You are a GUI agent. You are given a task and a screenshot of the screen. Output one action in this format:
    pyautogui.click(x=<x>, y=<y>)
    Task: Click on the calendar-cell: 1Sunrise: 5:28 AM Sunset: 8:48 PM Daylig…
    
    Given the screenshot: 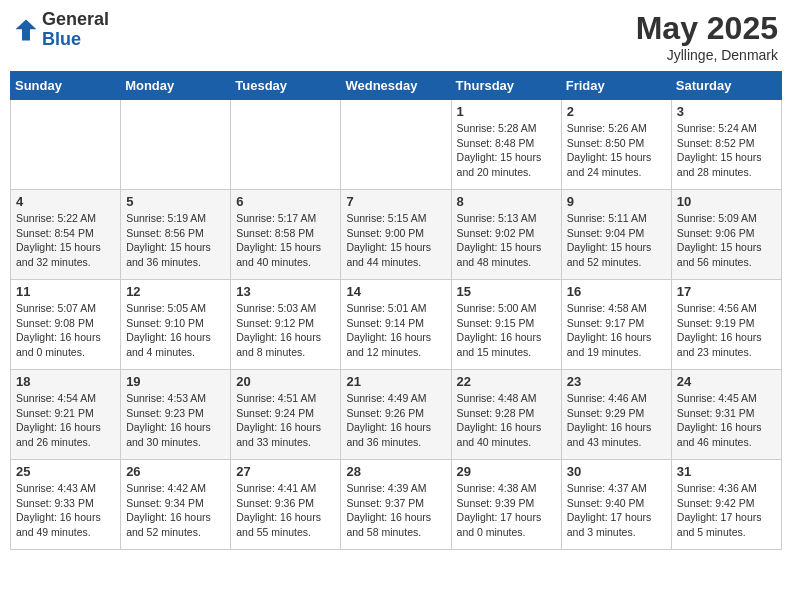 What is the action you would take?
    pyautogui.click(x=506, y=145)
    